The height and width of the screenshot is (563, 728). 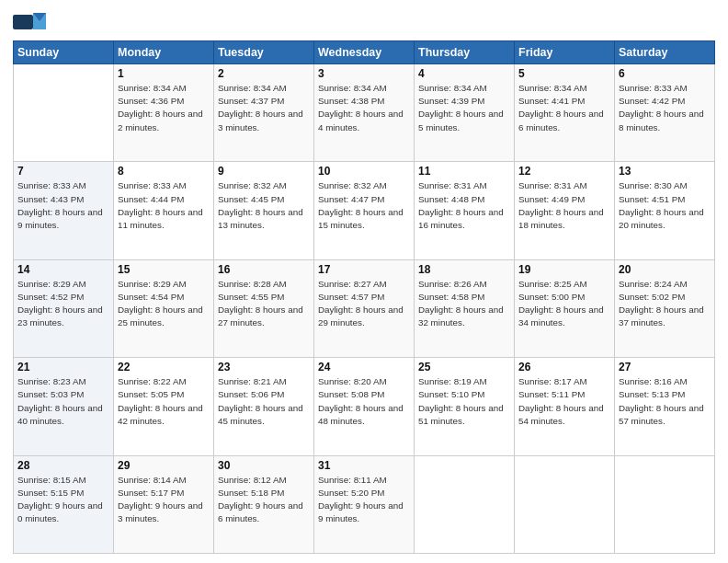 I want to click on sunset-text: Sunset: 4:42 PM, so click(x=652, y=101).